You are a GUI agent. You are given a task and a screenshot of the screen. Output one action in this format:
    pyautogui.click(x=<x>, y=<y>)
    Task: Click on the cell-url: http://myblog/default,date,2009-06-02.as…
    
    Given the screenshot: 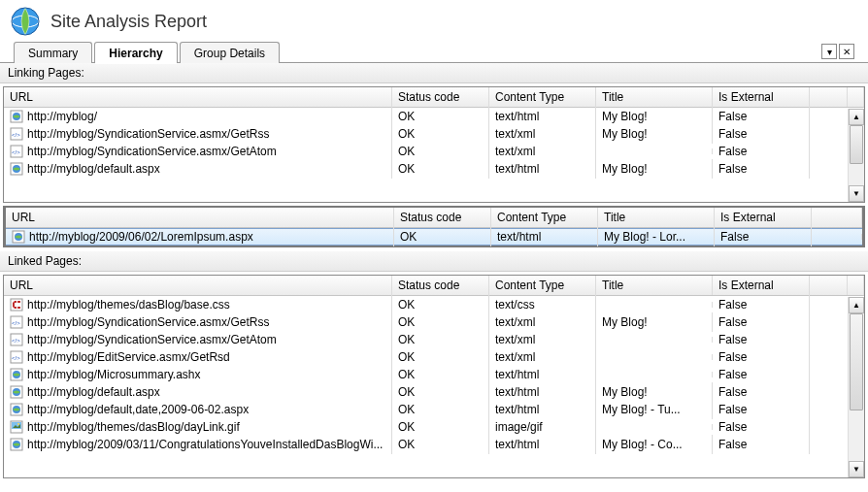 What is the action you would take?
    pyautogui.click(x=138, y=410)
    